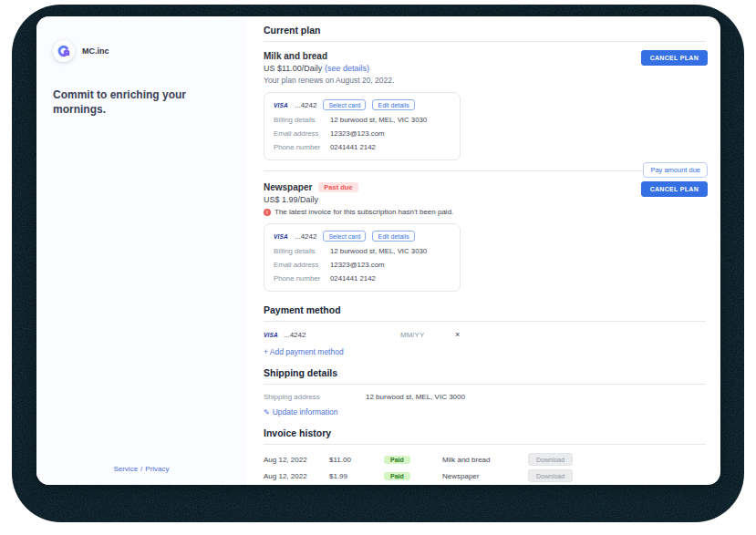 The image size is (756, 535). I want to click on add-payment-method-link: + Add payment method, so click(304, 352).